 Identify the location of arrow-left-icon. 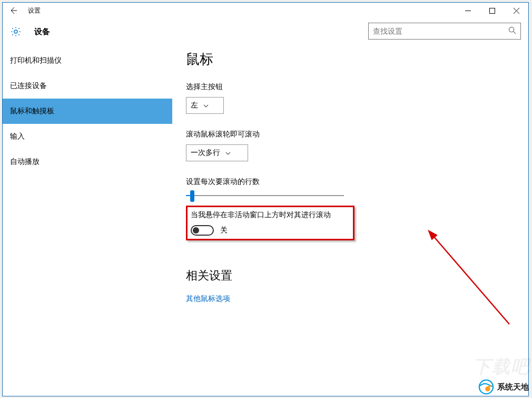
(13, 11).